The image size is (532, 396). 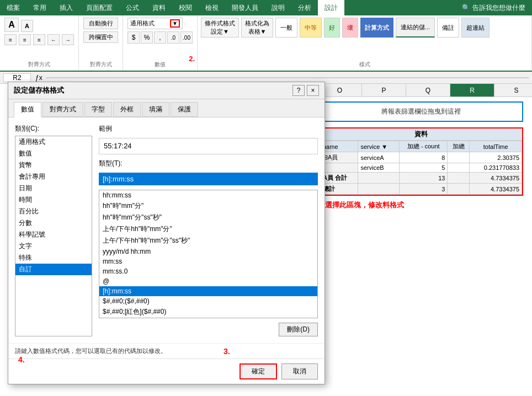 I want to click on dialog-tab-protect: 保護, so click(x=184, y=109).